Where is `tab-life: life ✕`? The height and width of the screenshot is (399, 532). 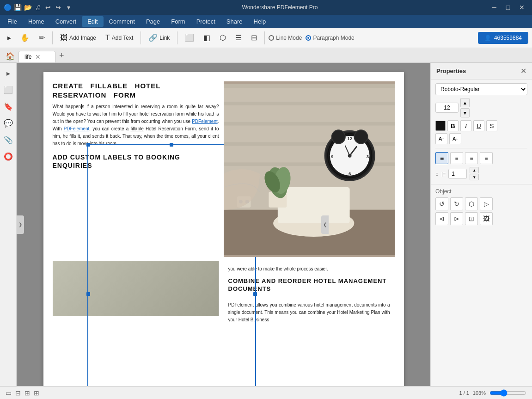
tab-life: life ✕ is located at coordinates (37, 56).